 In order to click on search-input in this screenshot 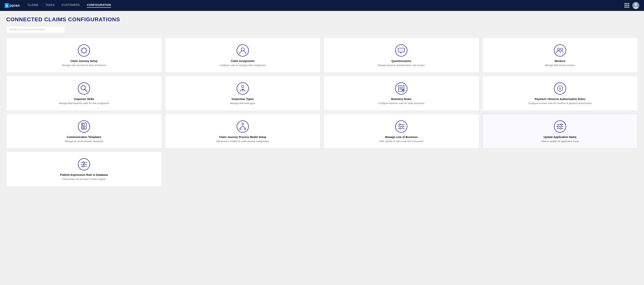, I will do `click(36, 30)`.